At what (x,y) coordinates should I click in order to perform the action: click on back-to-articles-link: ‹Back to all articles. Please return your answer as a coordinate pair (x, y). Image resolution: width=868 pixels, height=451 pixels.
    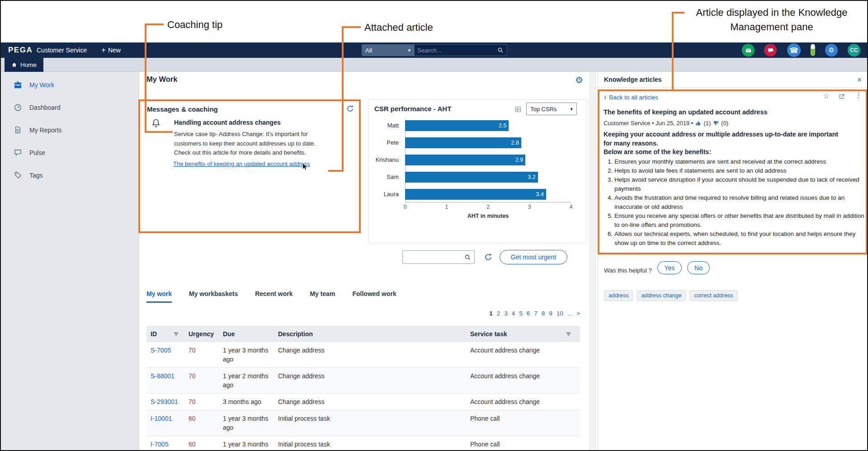
    Looking at the image, I should click on (631, 97).